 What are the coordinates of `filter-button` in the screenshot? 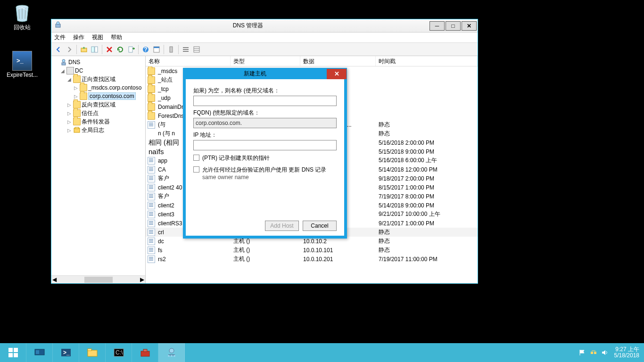 It's located at (171, 49).